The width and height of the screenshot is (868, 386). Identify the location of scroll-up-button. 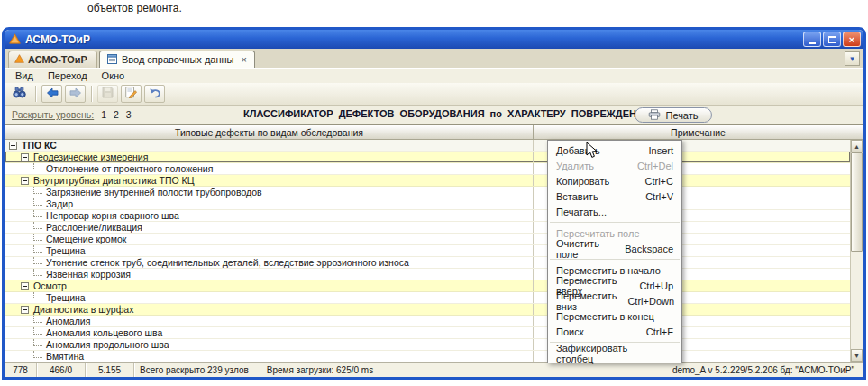
(856, 146).